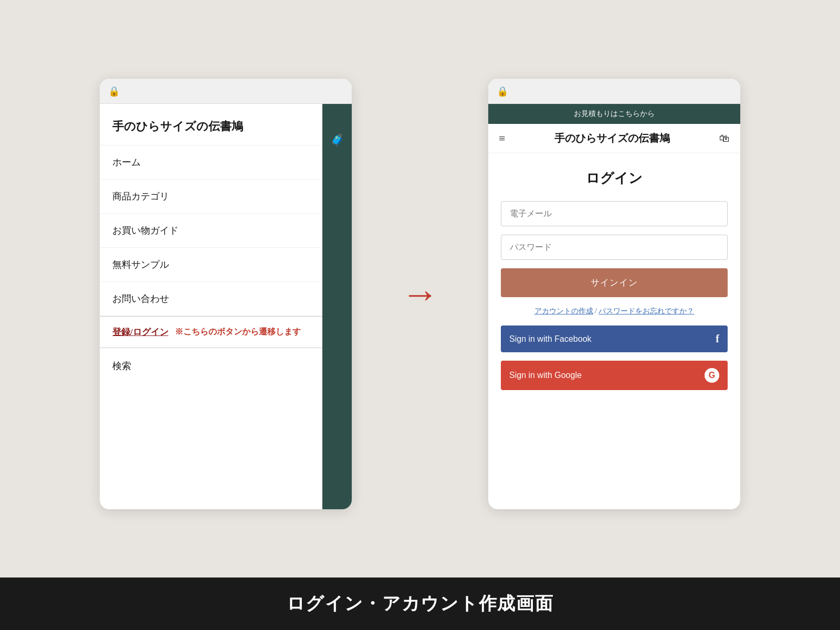  What do you see at coordinates (226, 163) in the screenshot?
I see `menu-item-home: ホーム` at bounding box center [226, 163].